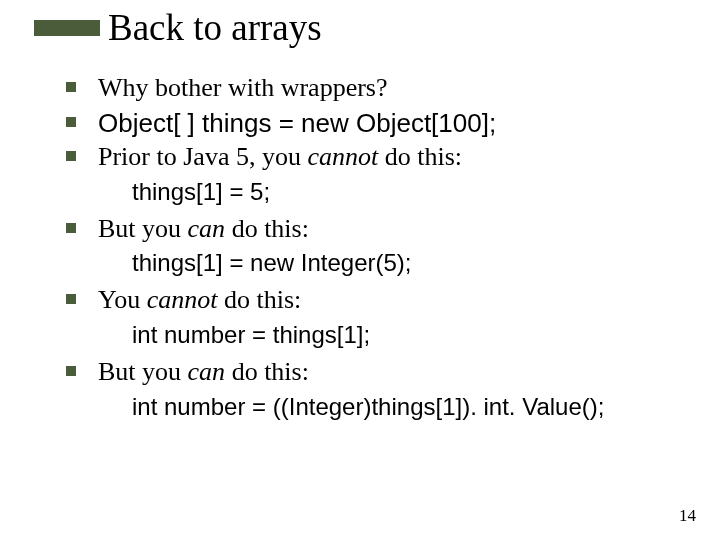  Describe the element at coordinates (215, 28) in the screenshot. I see `slide-title: Back to arrays` at that location.